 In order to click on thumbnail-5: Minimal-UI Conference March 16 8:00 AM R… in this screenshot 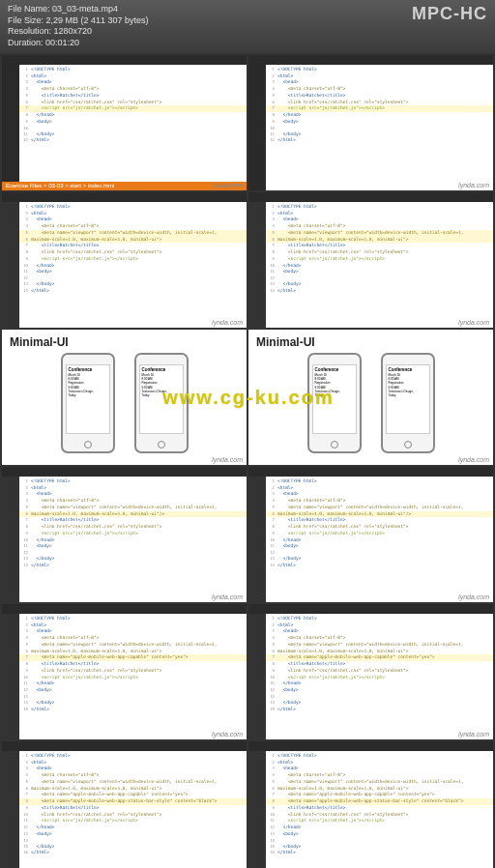, I will do `click(124, 397)`.